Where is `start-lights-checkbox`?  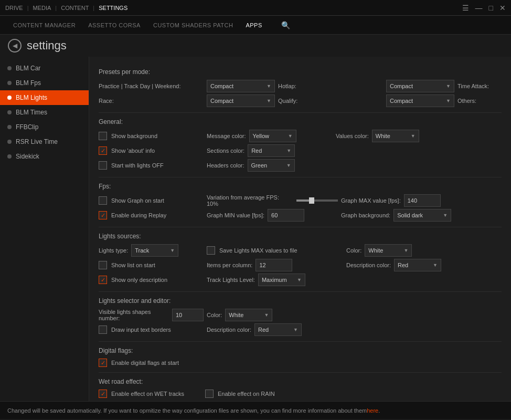 start-lights-checkbox is located at coordinates (103, 165).